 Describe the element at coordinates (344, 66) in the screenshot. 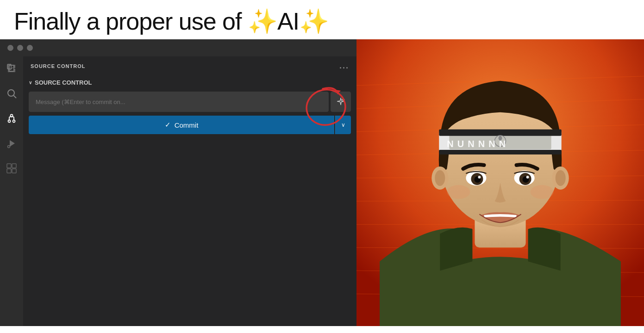

I see `source-control-more-actions: ...` at that location.